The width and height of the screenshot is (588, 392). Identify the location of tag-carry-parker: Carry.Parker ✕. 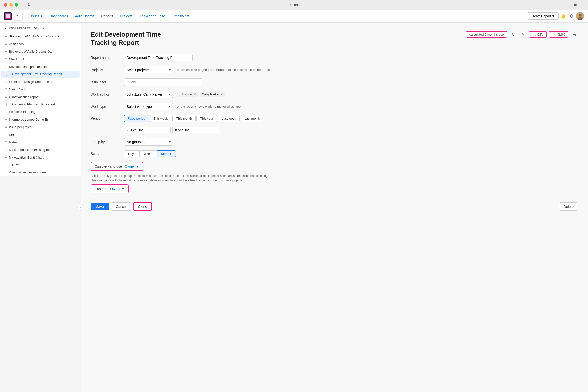
(212, 94).